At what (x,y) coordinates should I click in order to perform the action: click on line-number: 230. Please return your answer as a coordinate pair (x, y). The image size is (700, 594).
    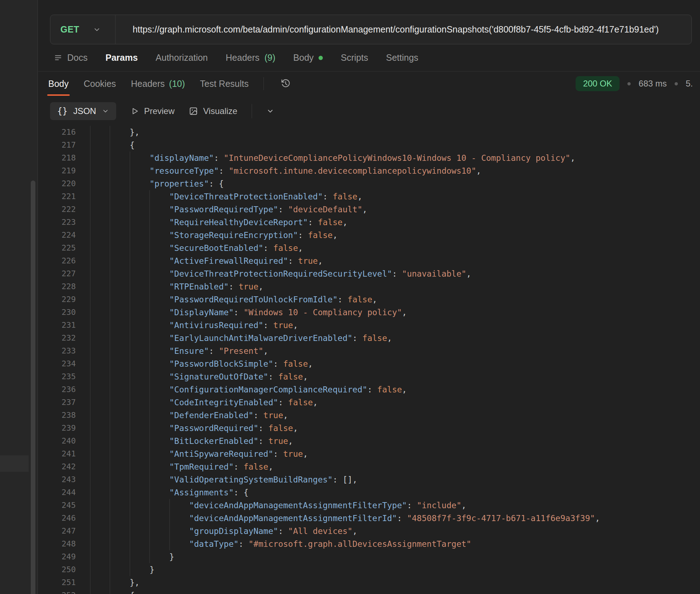
    Looking at the image, I should click on (57, 312).